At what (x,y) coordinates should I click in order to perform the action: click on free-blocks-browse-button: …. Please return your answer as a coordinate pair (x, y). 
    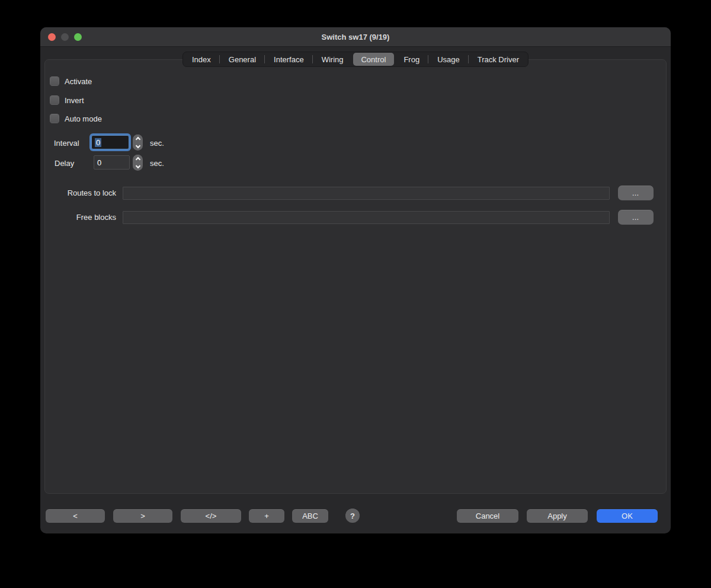
    Looking at the image, I should click on (636, 217).